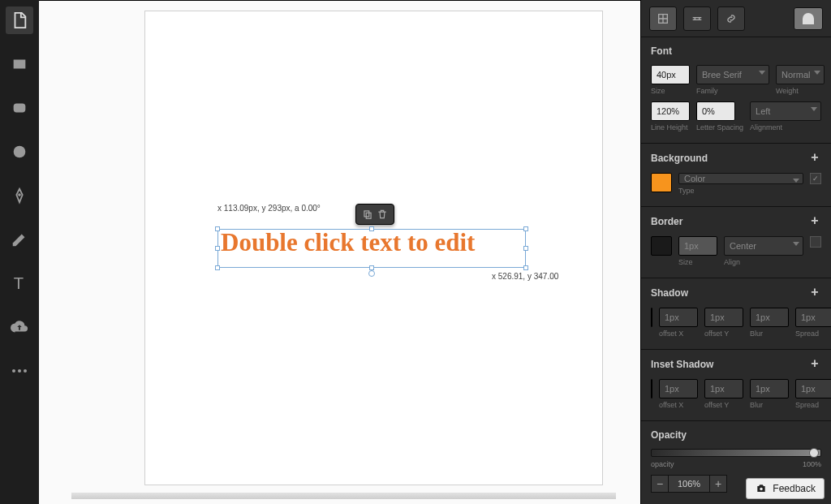  I want to click on shadow-blur-input, so click(769, 317).